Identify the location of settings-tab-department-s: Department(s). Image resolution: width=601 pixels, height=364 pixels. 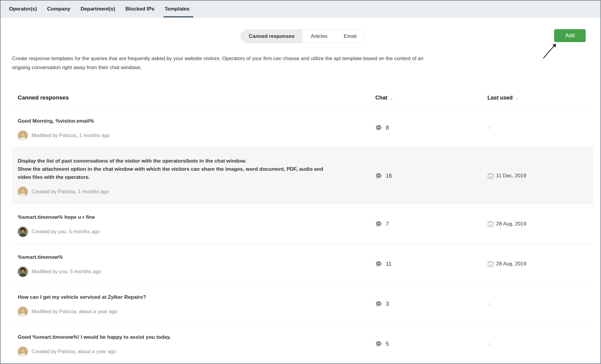
(98, 9).